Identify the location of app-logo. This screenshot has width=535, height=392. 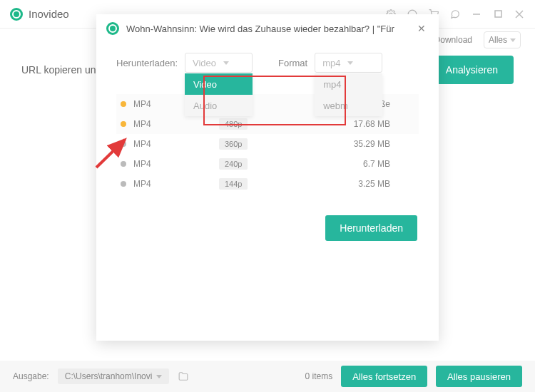
(16, 14).